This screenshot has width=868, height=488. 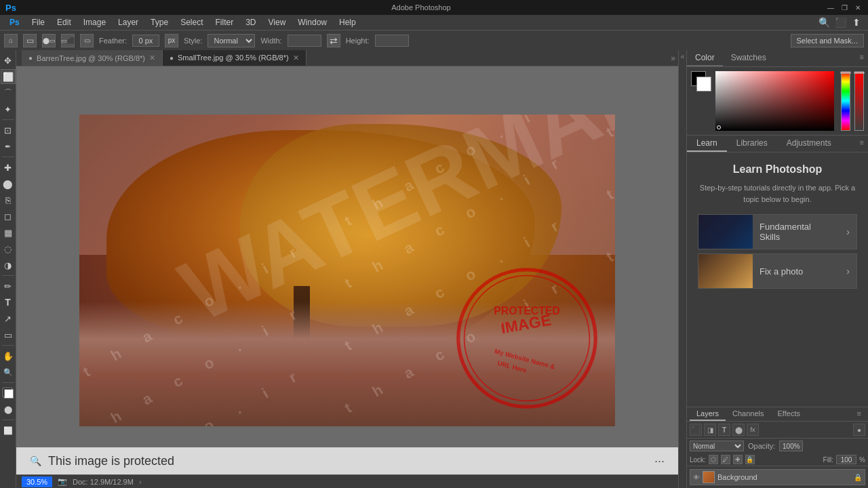 I want to click on move-tool: ✥, so click(x=8, y=60).